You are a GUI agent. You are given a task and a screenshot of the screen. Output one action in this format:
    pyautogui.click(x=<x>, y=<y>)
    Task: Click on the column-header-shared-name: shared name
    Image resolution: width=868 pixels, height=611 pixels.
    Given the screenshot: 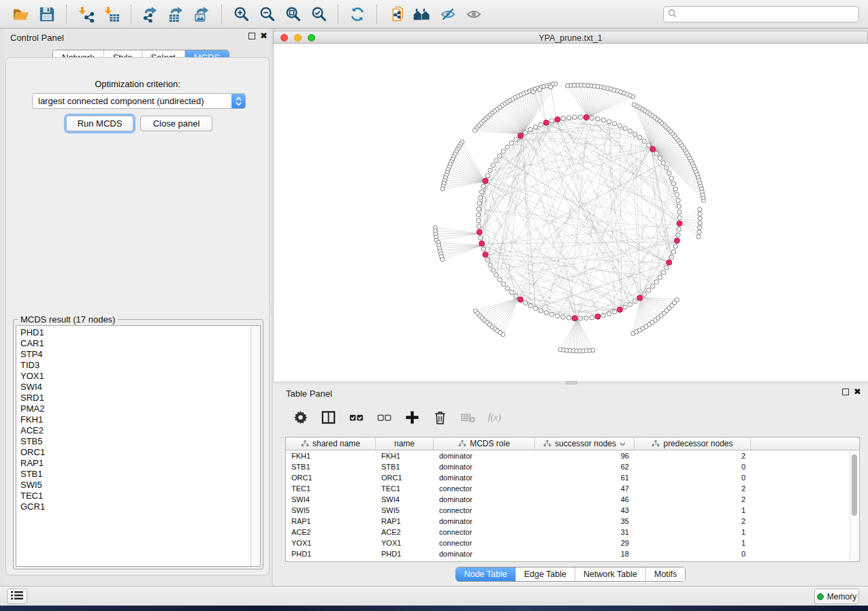 What is the action you would take?
    pyautogui.click(x=331, y=444)
    